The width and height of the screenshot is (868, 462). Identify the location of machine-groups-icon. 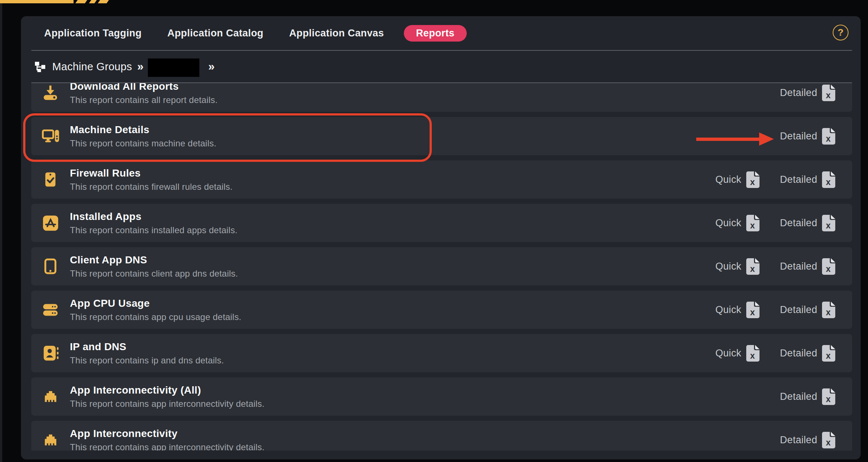
(40, 67).